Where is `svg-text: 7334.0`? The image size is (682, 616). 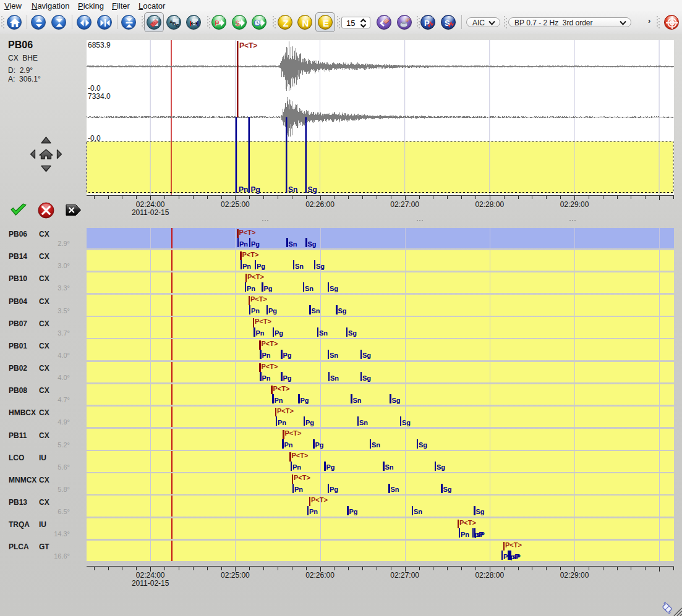 svg-text: 7334.0 is located at coordinates (99, 96).